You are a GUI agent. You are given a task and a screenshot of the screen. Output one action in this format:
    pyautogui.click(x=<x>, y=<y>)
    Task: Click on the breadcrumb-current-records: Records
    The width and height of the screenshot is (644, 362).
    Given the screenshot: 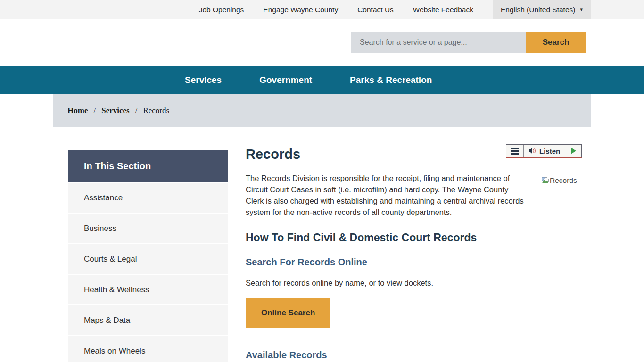 What is the action you would take?
    pyautogui.click(x=156, y=111)
    